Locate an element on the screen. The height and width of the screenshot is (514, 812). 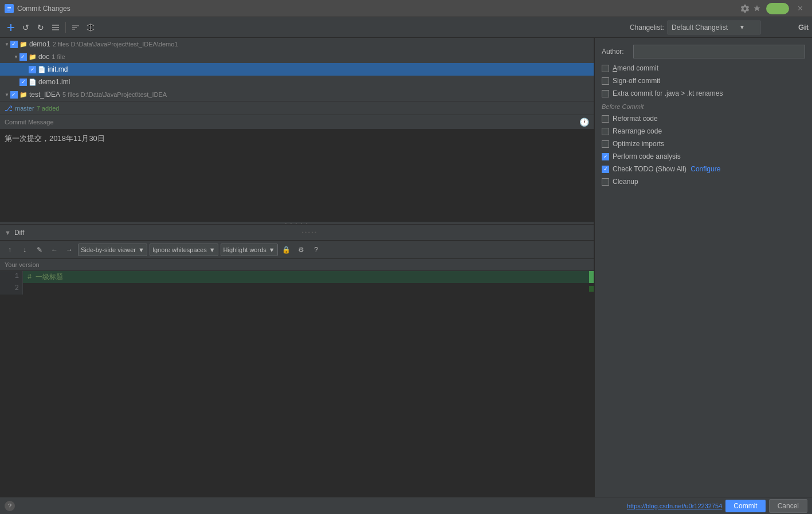
demo1iml-checkbox: ✓ is located at coordinates (23, 83).